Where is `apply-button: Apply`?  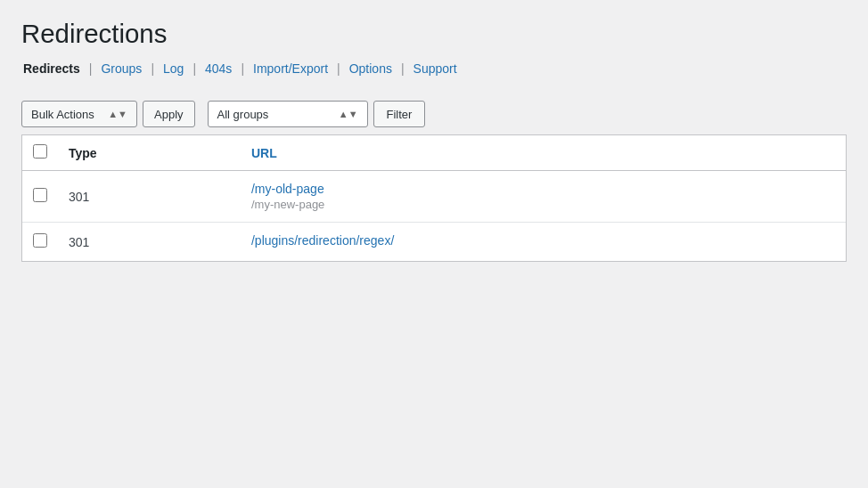
apply-button: Apply is located at coordinates (169, 114).